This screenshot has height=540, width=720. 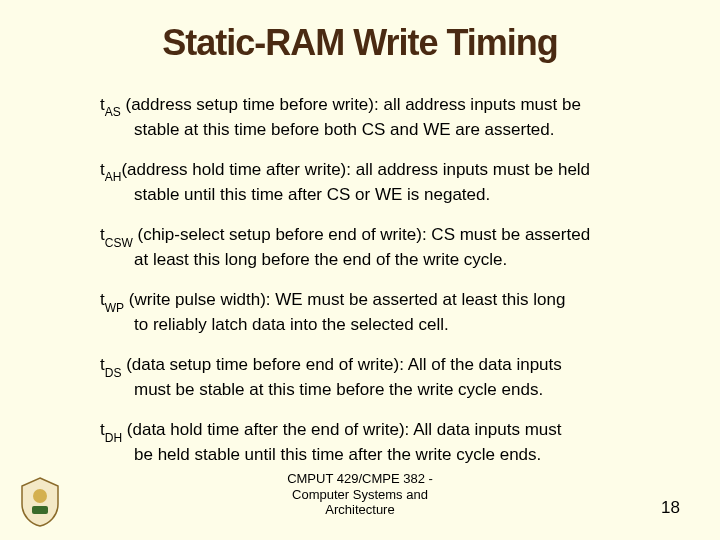 What do you see at coordinates (114, 177) in the screenshot?
I see `subscript: AH` at bounding box center [114, 177].